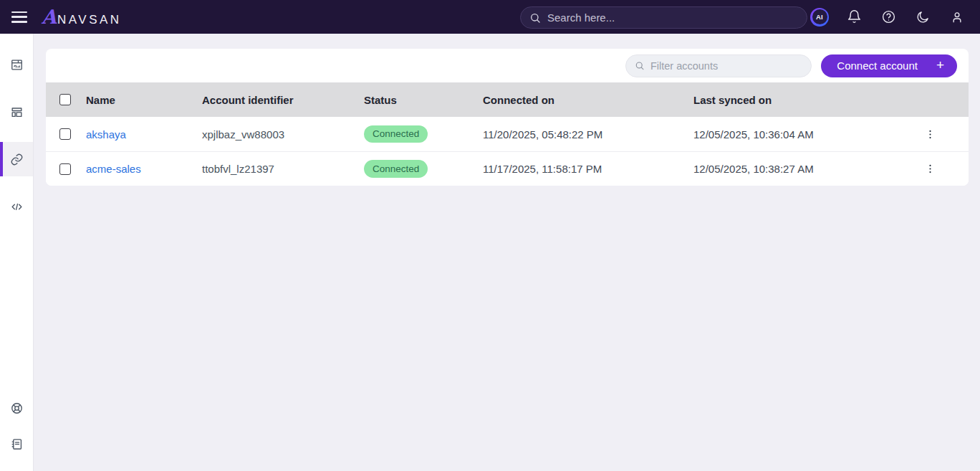  I want to click on notifications-button, so click(854, 17).